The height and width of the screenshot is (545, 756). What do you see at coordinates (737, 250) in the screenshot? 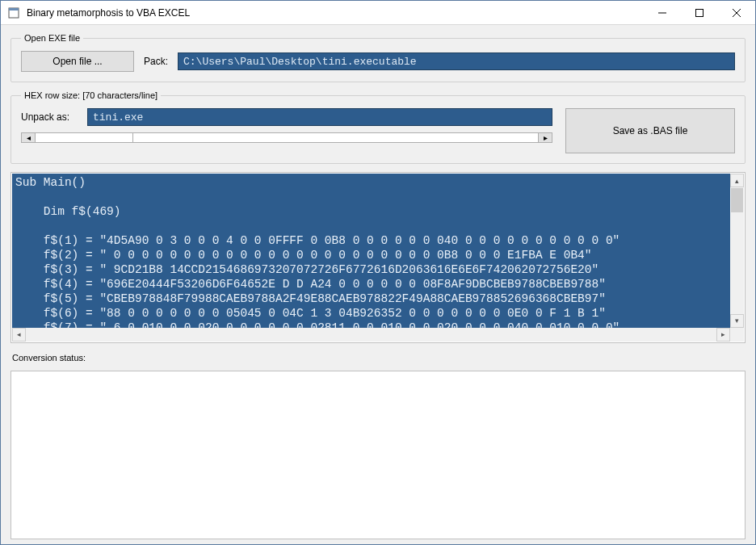
I see `vertical-scrollbar: ▴ ▾` at bounding box center [737, 250].